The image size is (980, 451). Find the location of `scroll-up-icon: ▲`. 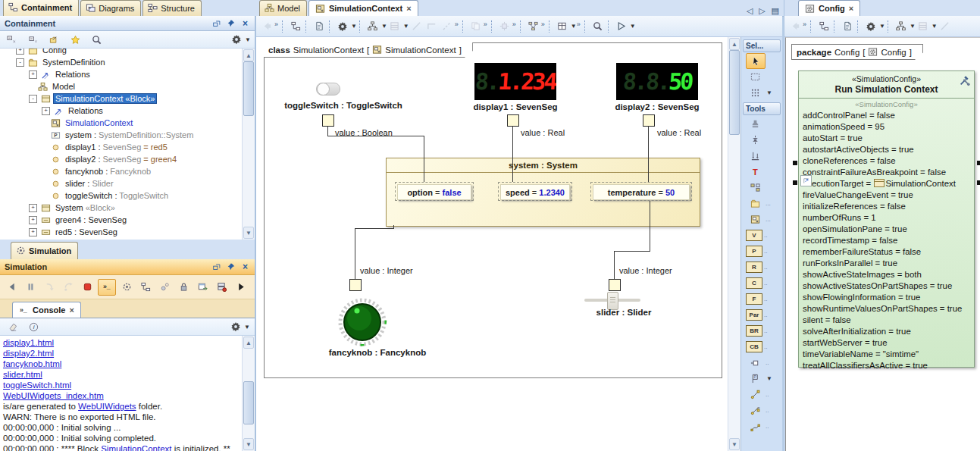

scroll-up-icon: ▲ is located at coordinates (249, 55).